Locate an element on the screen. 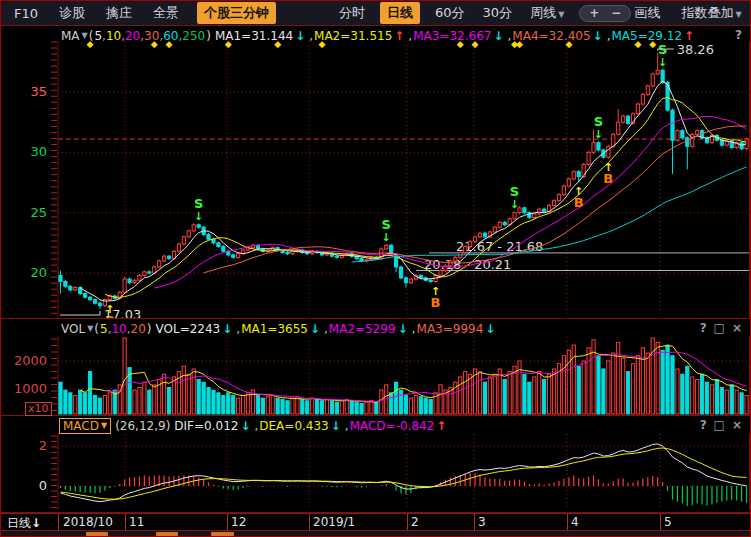 Image resolution: width=751 pixels, height=537 pixels. ma-param: 60 is located at coordinates (168, 36).